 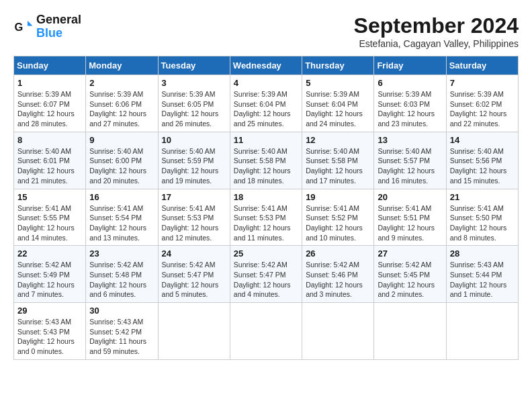 What do you see at coordinates (410, 103) in the screenshot?
I see `calendar-cell: 6 Sunrise: 5:39 AM Sunset: 6:03 PM Dayli…` at bounding box center [410, 103].